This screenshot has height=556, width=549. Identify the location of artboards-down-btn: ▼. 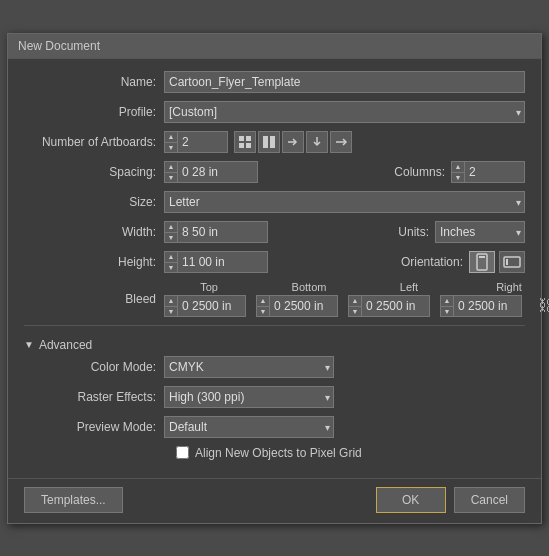
(171, 148).